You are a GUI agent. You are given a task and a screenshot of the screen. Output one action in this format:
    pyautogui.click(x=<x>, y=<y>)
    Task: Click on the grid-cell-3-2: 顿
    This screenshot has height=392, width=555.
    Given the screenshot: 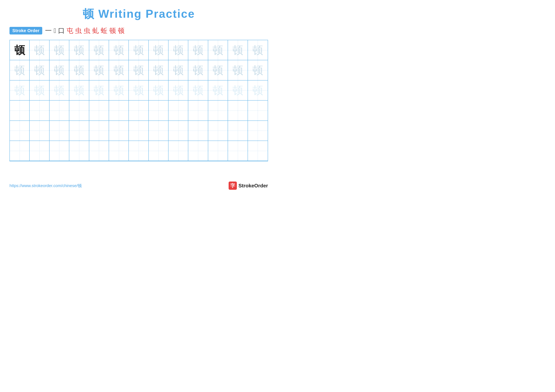 What is the action you would take?
    pyautogui.click(x=39, y=90)
    